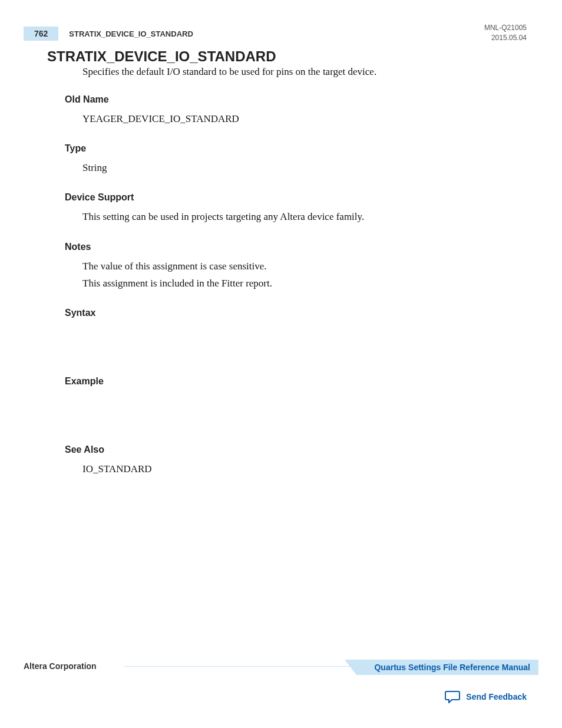 The height and width of the screenshot is (728, 562). Describe the element at coordinates (305, 266) in the screenshot. I see `notes-line-1: The value of this assignment is case sen…` at that location.